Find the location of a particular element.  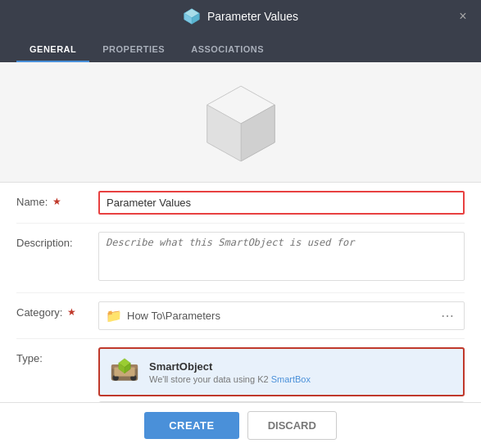

type-options: SmartObject We'll store your data using … is located at coordinates (282, 375).